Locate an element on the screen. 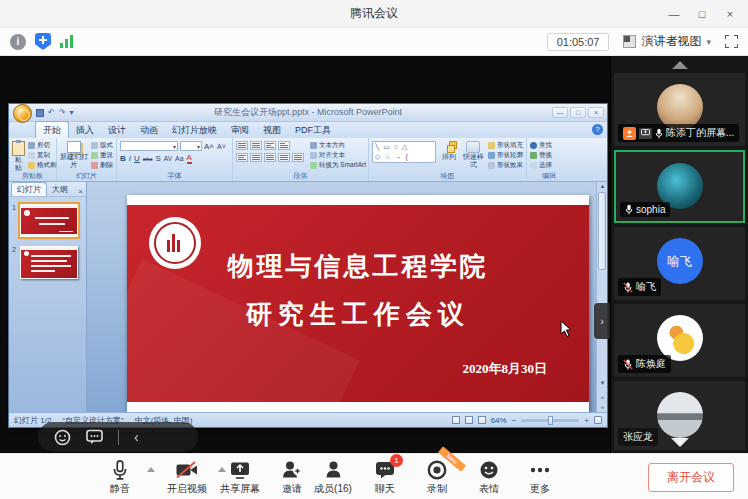 This screenshot has width=748, height=499. collapse-pill-icon: ‹ is located at coordinates (136, 437).